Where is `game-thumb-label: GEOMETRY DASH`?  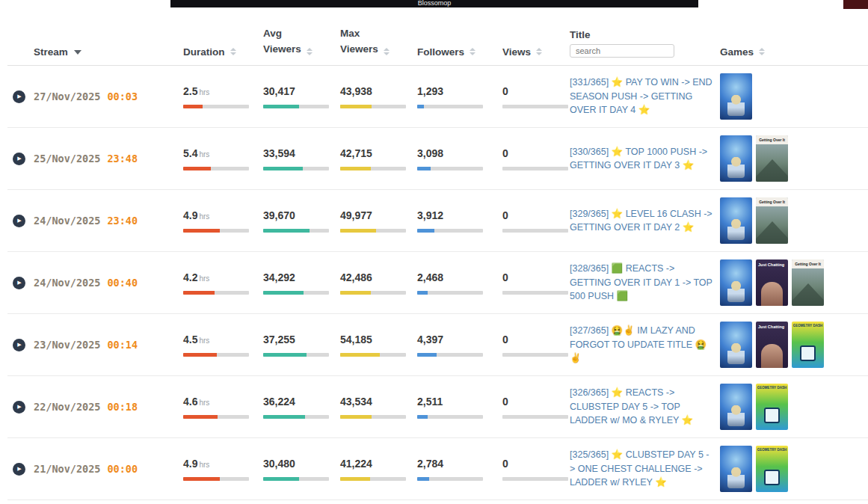
game-thumb-label: GEOMETRY DASH is located at coordinates (807, 326).